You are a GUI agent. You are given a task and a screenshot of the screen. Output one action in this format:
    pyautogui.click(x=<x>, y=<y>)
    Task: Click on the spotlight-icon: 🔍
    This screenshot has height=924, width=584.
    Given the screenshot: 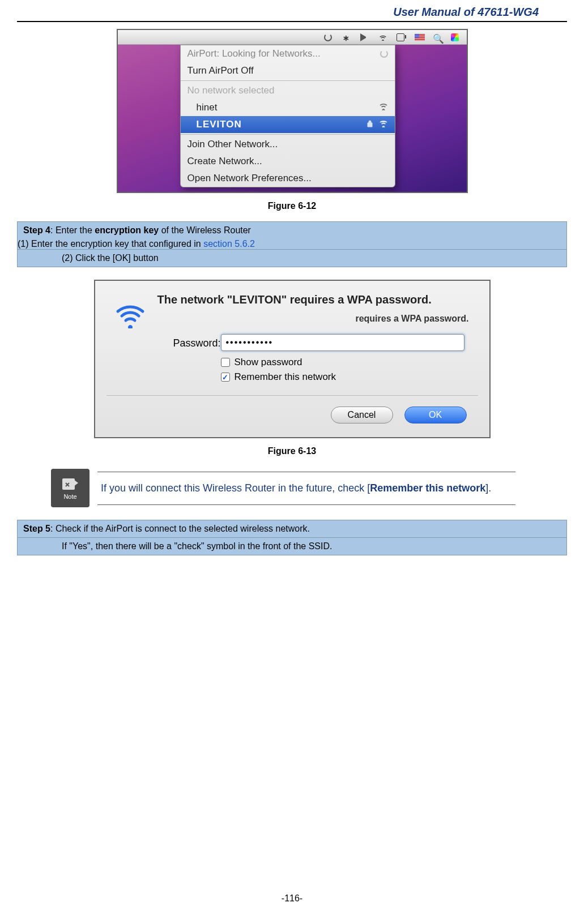 What is the action you would take?
    pyautogui.click(x=437, y=37)
    